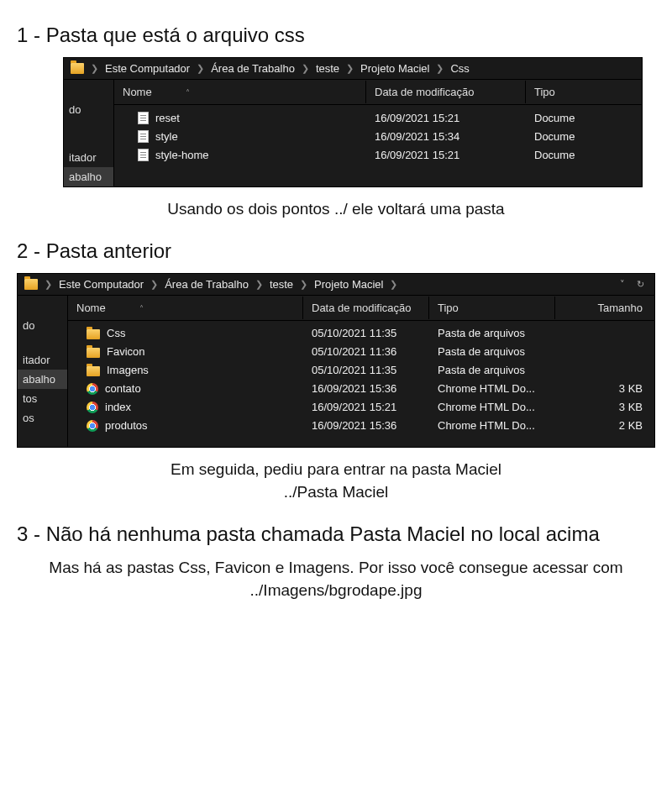 The height and width of the screenshot is (798, 672). Describe the element at coordinates (336, 470) in the screenshot. I see `caption-line: Em seguida, pediu para entrar na pasta M…` at that location.